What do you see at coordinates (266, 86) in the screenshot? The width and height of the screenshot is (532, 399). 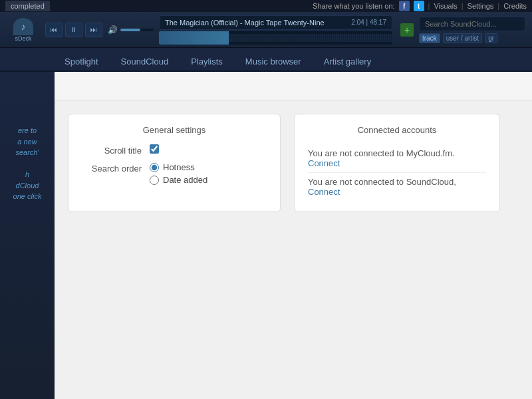 I see `settings-title: Settings` at bounding box center [266, 86].